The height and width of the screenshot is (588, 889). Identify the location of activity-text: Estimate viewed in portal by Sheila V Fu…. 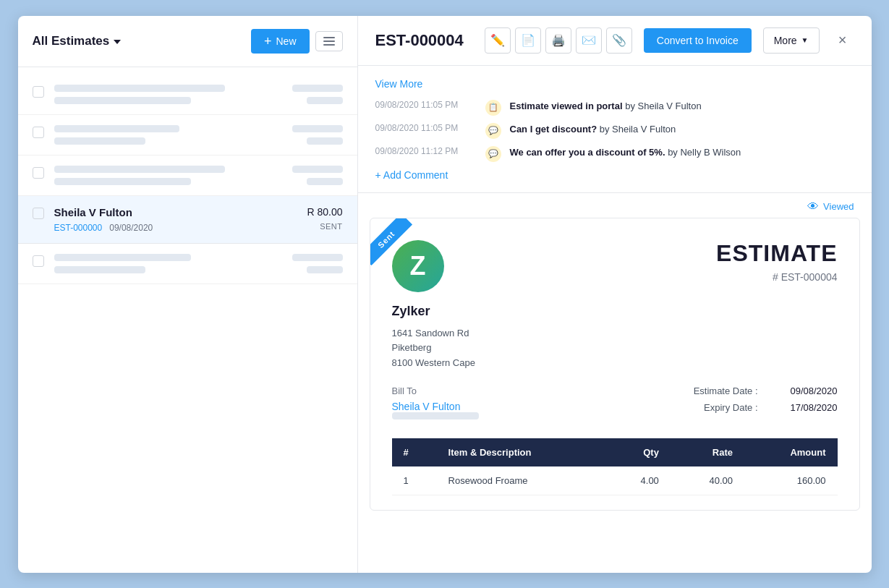
(606, 106).